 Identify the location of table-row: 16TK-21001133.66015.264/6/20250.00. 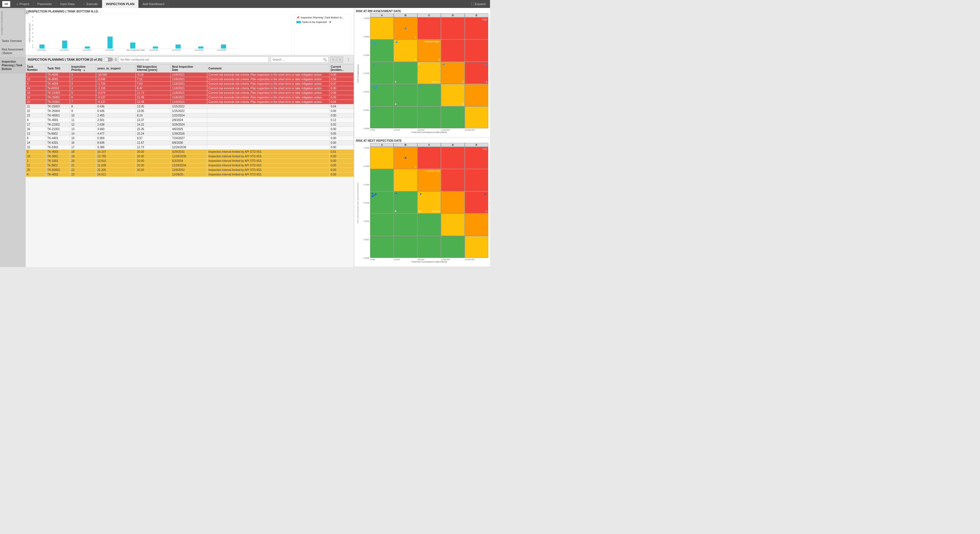
(190, 129).